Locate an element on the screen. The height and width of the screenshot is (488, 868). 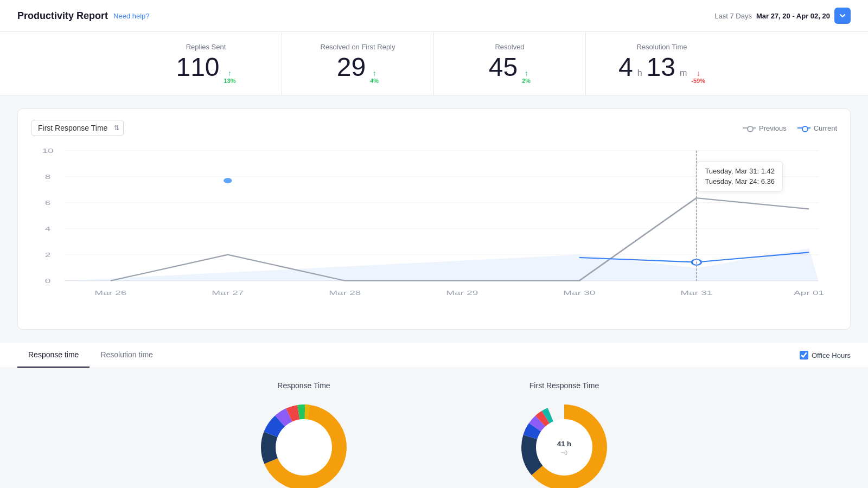
previous-line-icon is located at coordinates (749, 128).